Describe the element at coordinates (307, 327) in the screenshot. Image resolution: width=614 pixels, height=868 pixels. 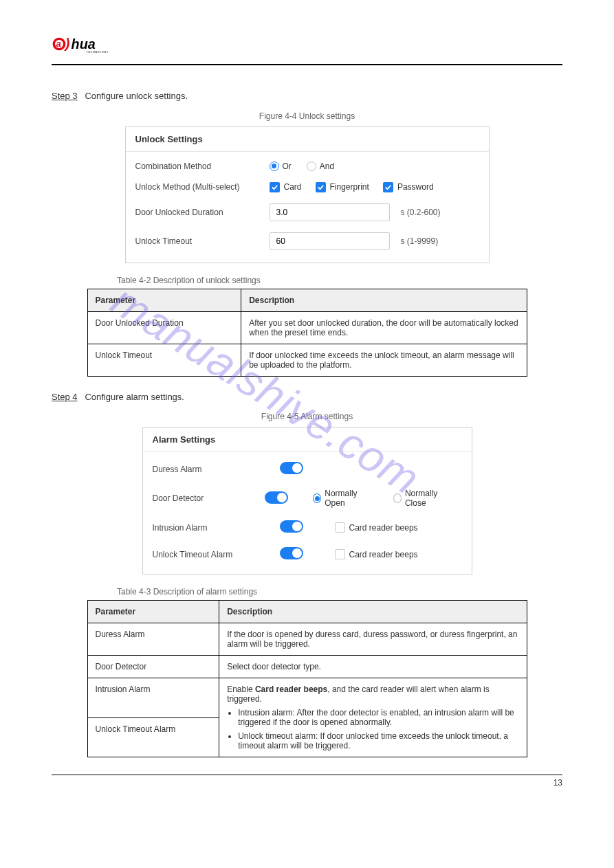
I see `table-row: Door Unlocked Duration After you set doo…` at that location.